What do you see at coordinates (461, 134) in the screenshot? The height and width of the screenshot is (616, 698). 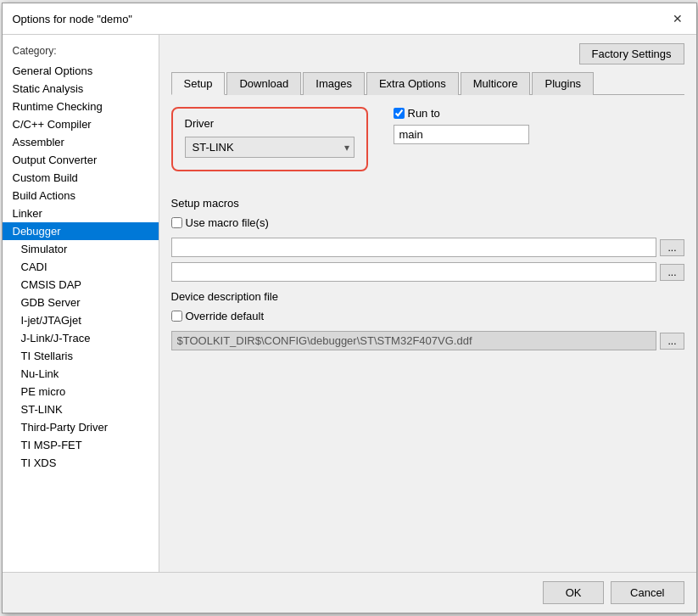 I see `run-to-input` at bounding box center [461, 134].